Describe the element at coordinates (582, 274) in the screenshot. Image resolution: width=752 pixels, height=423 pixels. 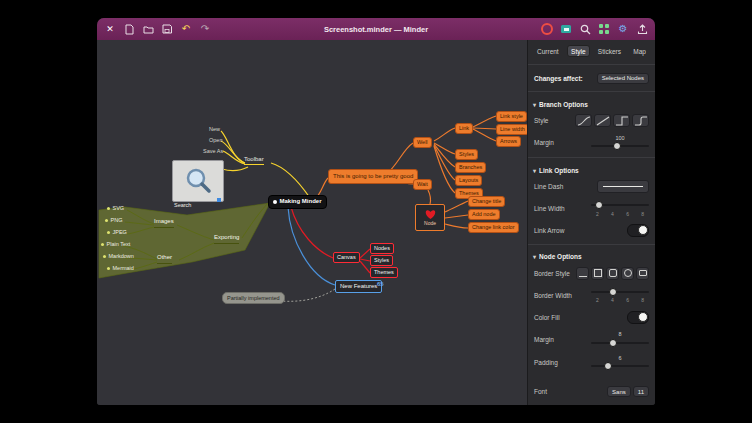
I see `border-style-underline-button` at that location.